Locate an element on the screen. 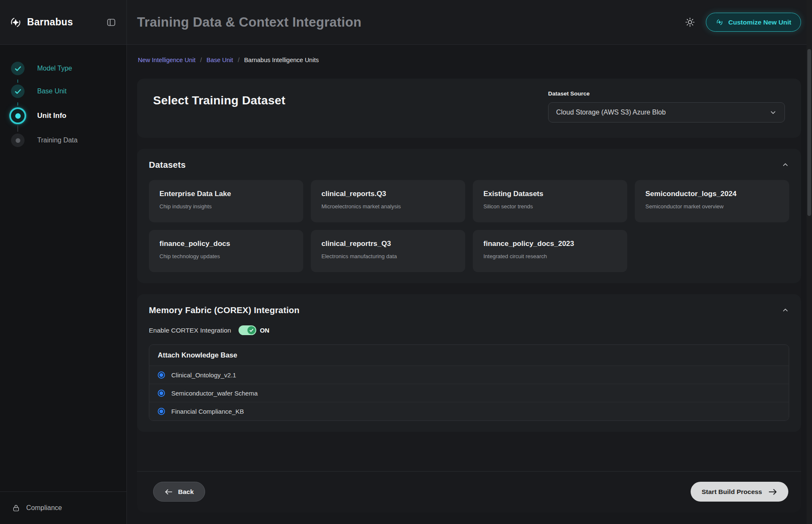  dataset-card: finance_policy_docs_2023 Integrated circ… is located at coordinates (550, 251).